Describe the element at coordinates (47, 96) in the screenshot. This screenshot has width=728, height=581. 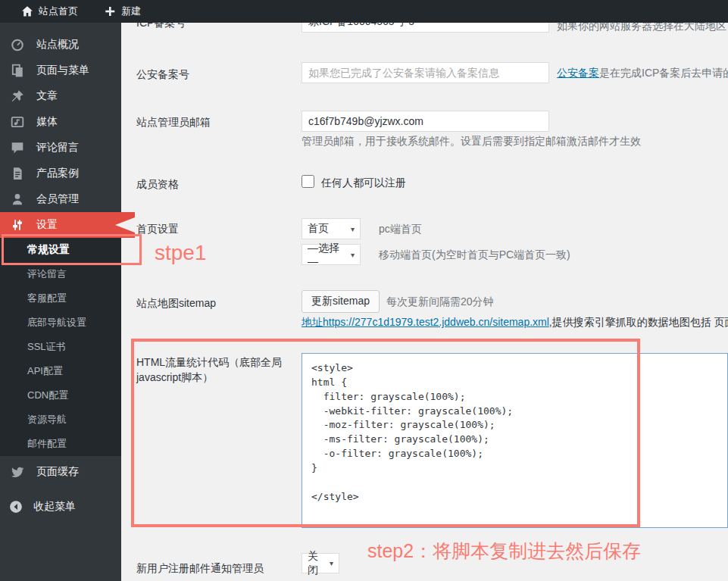
I see `sidebar-item-label: 文章` at that location.